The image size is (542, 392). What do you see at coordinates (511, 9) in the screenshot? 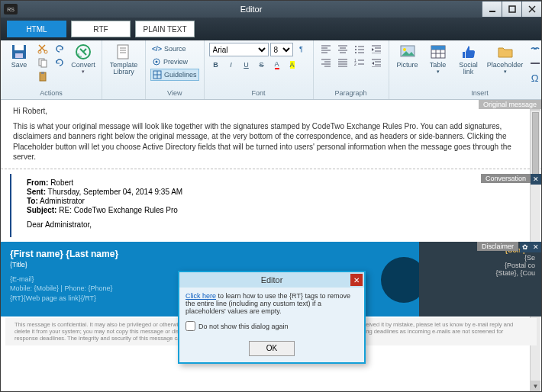
I see `maximize-button` at bounding box center [511, 9].